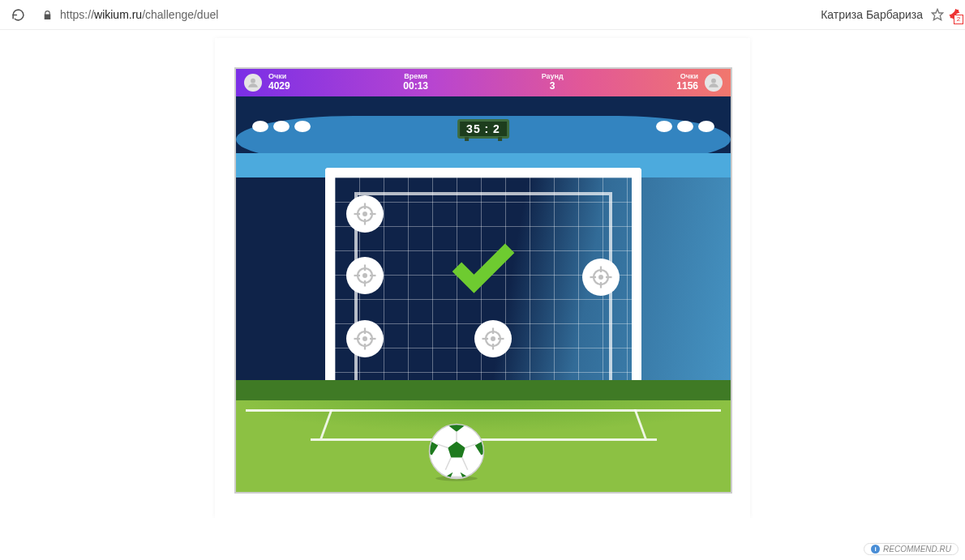 This screenshot has width=965, height=560. What do you see at coordinates (483, 436) in the screenshot?
I see `pitch` at bounding box center [483, 436].